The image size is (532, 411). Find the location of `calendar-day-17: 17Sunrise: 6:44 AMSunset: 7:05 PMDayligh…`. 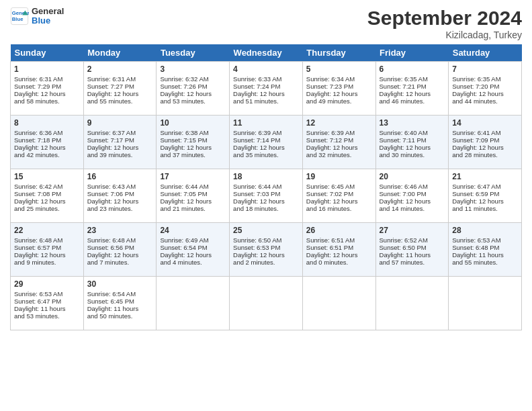

calendar-day-17: 17Sunrise: 6:44 AMSunset: 7:05 PMDayligh… is located at coordinates (193, 196).